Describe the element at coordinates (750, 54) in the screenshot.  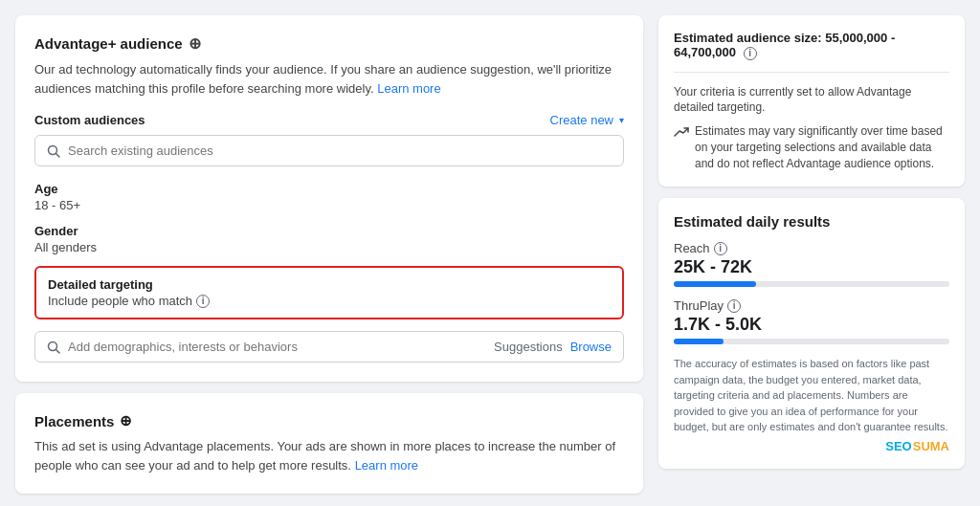
I see `audience-size-info-icon: i` at that location.